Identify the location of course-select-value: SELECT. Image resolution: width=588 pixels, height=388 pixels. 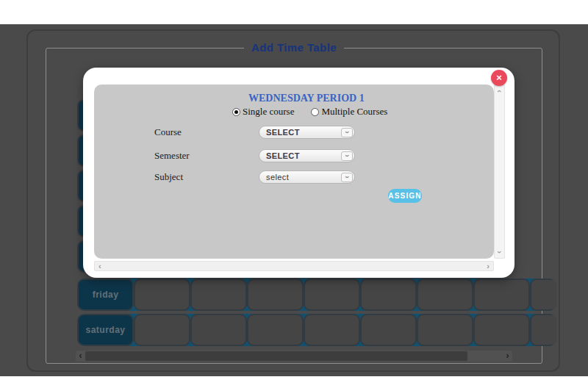
(300, 132).